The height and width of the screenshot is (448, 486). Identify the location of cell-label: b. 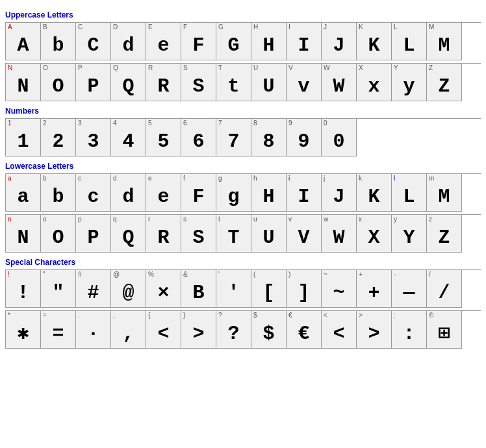
(45, 179).